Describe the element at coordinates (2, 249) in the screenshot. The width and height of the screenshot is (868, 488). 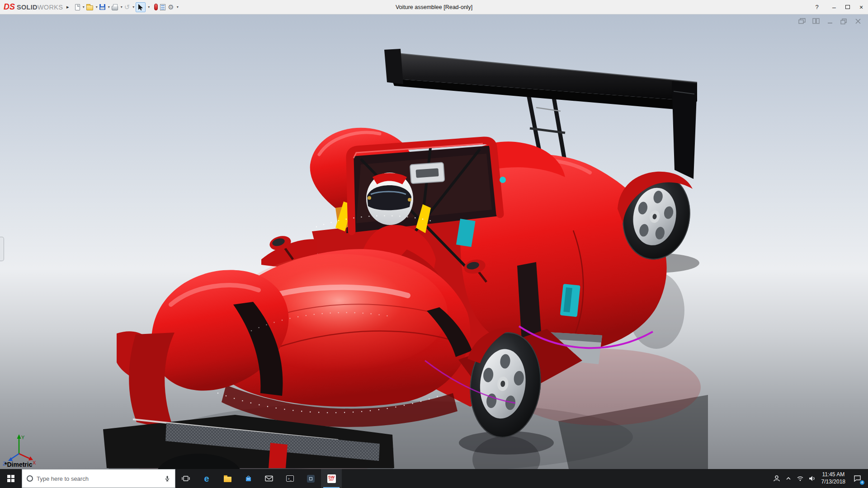
I see `feature-panel-handle` at that location.